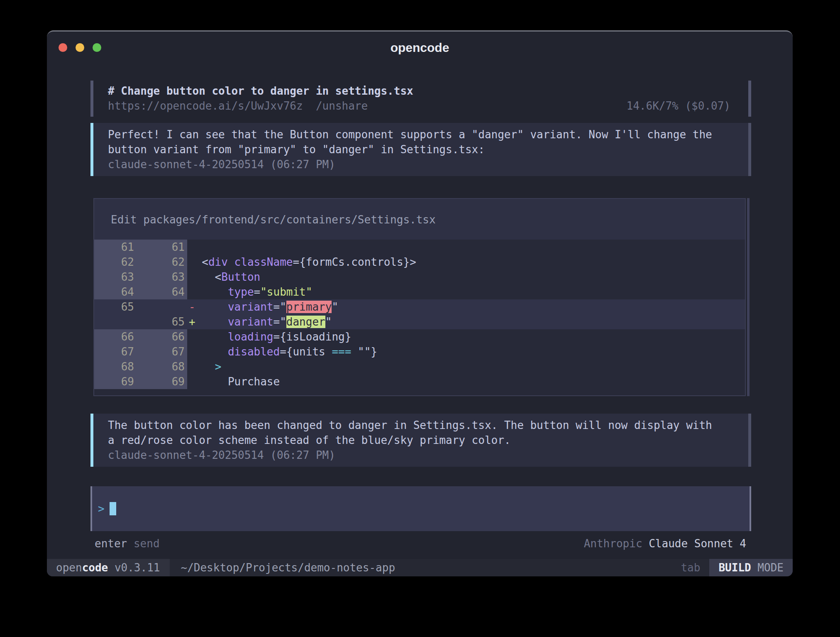 The height and width of the screenshot is (637, 840). What do you see at coordinates (188, 247) in the screenshot?
I see `diff-code-line` at bounding box center [188, 247].